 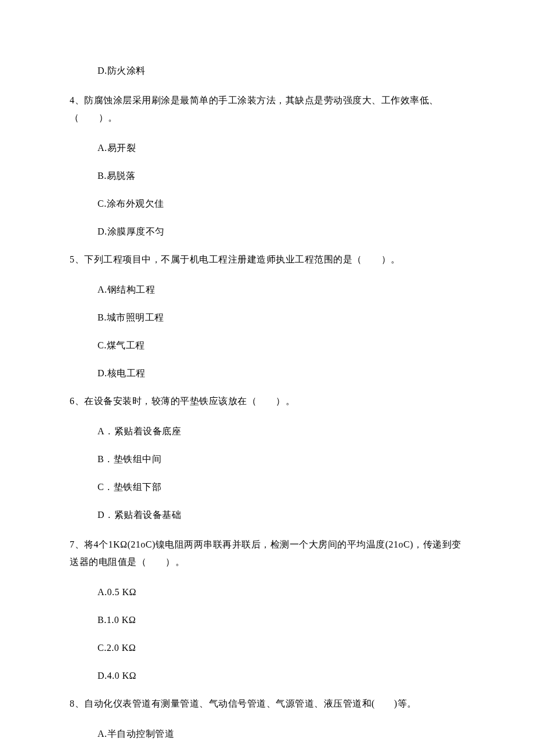 What do you see at coordinates (267, 676) in the screenshot?
I see `q7-option-d: D.4.0 KΩ` at bounding box center [267, 676].